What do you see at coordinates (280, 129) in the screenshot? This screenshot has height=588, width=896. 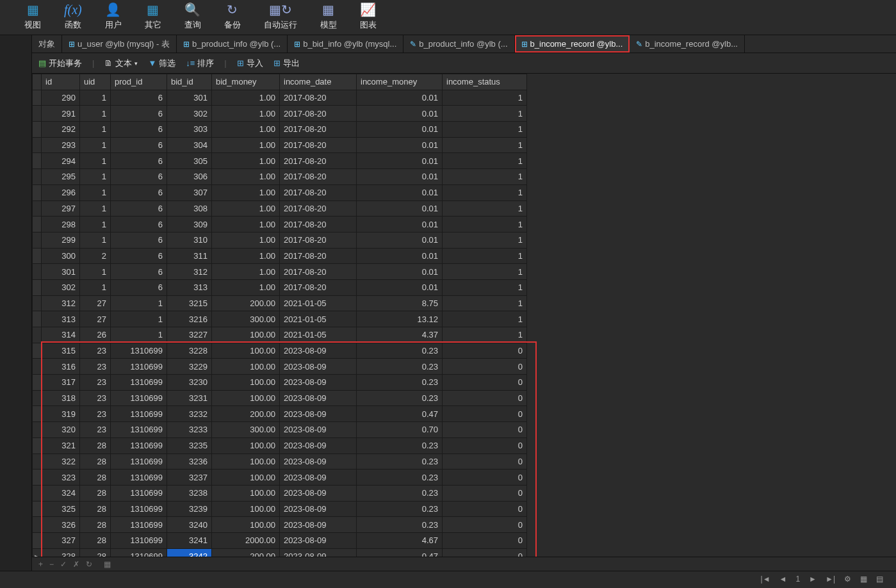 I see `table-row: 292163031.002017-08-200.011` at bounding box center [280, 129].